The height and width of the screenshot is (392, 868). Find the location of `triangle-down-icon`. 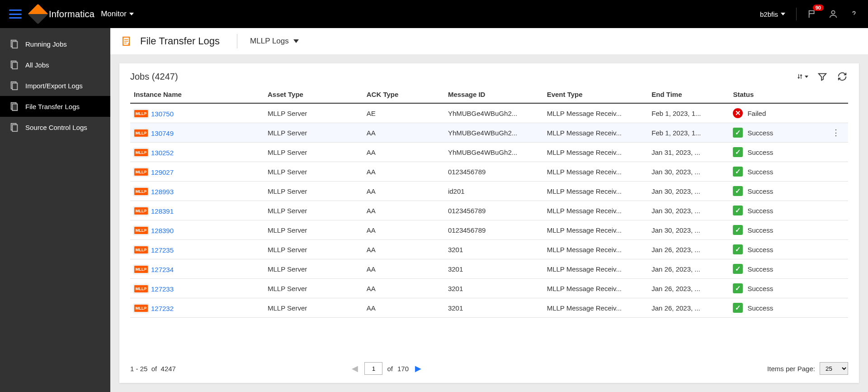

triangle-down-icon is located at coordinates (296, 41).